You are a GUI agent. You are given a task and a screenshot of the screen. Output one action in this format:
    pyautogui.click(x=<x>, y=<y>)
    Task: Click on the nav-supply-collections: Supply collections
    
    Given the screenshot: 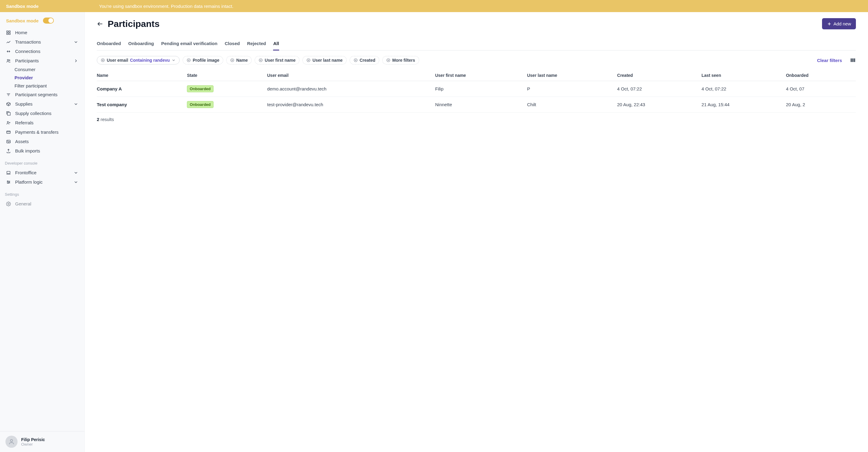 What is the action you would take?
    pyautogui.click(x=42, y=113)
    